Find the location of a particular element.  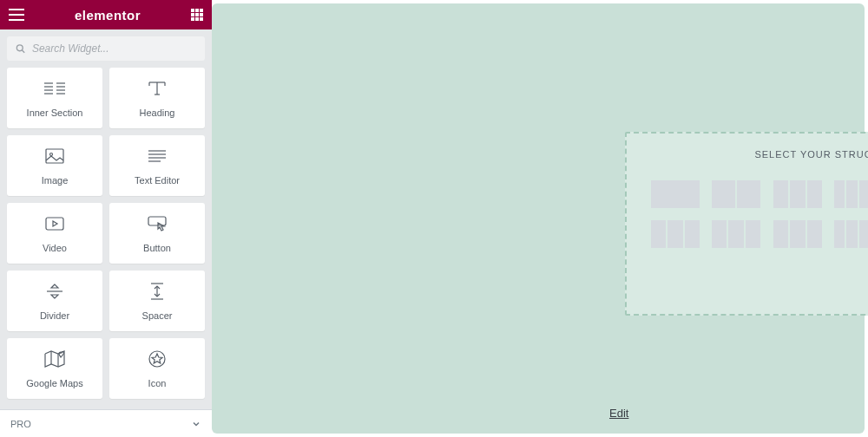

structure-popup: SELECT YOUR STRUCTURE is located at coordinates (746, 224).